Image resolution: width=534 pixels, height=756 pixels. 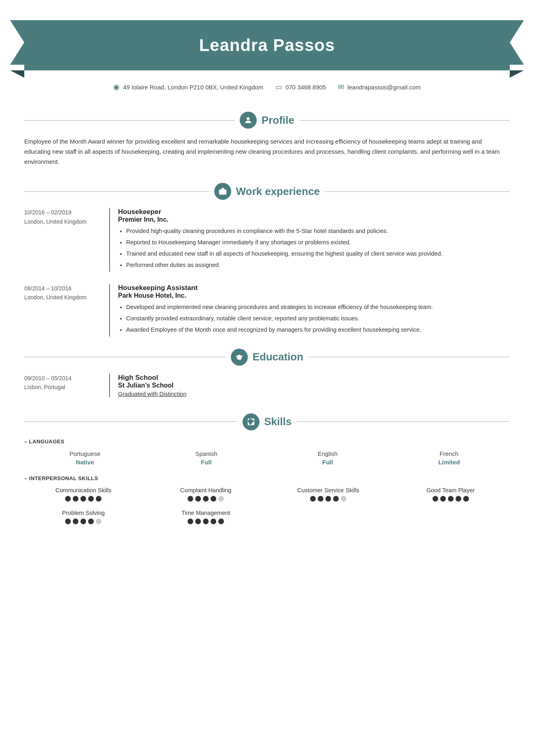 What do you see at coordinates (61, 212) in the screenshot?
I see `entry-1-date: 10/2016 – 02/2019` at bounding box center [61, 212].